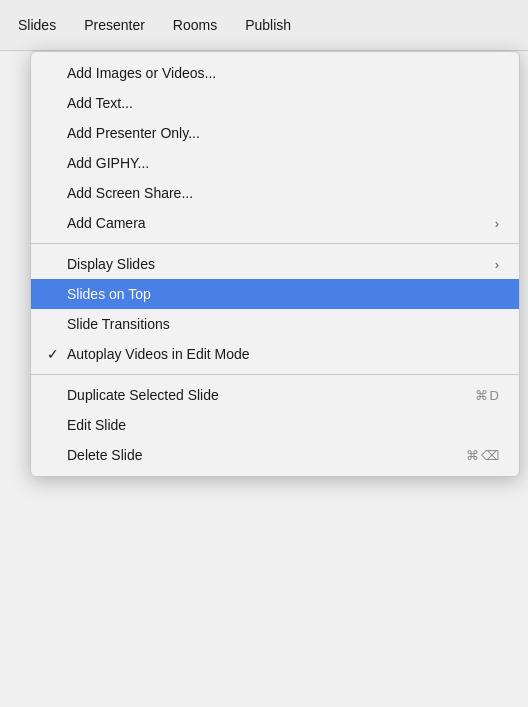  What do you see at coordinates (195, 25) in the screenshot?
I see `menu-bar-item-rooms: Rooms` at bounding box center [195, 25].